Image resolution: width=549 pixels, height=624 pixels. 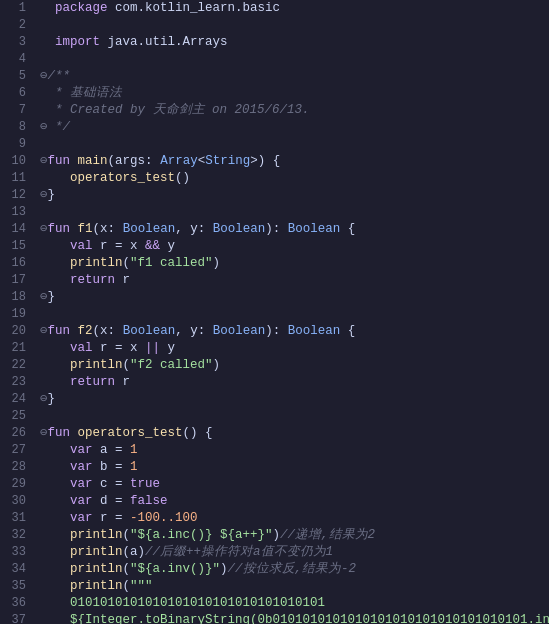 What do you see at coordinates (274, 144) in the screenshot?
I see `code-line: 9` at bounding box center [274, 144].